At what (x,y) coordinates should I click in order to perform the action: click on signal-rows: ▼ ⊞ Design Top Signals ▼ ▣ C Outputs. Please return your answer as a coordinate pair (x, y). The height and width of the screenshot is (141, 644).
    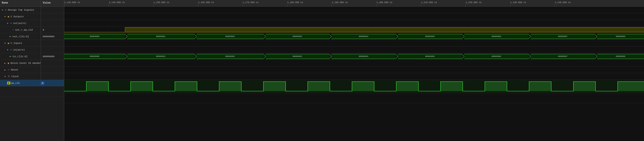
    Looking at the image, I should click on (32, 74).